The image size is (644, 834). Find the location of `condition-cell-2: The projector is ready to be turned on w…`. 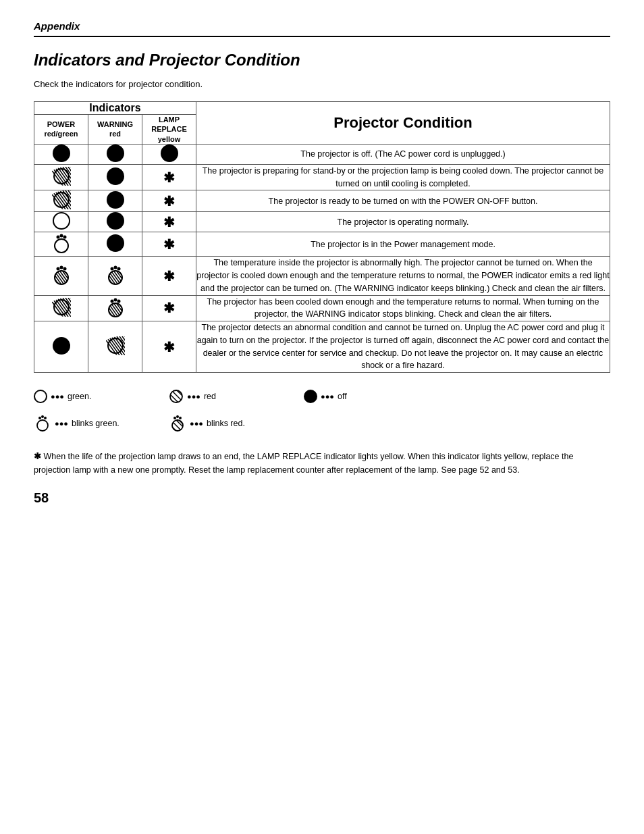

condition-cell-2: The projector is ready to be turned on w… is located at coordinates (404, 201).